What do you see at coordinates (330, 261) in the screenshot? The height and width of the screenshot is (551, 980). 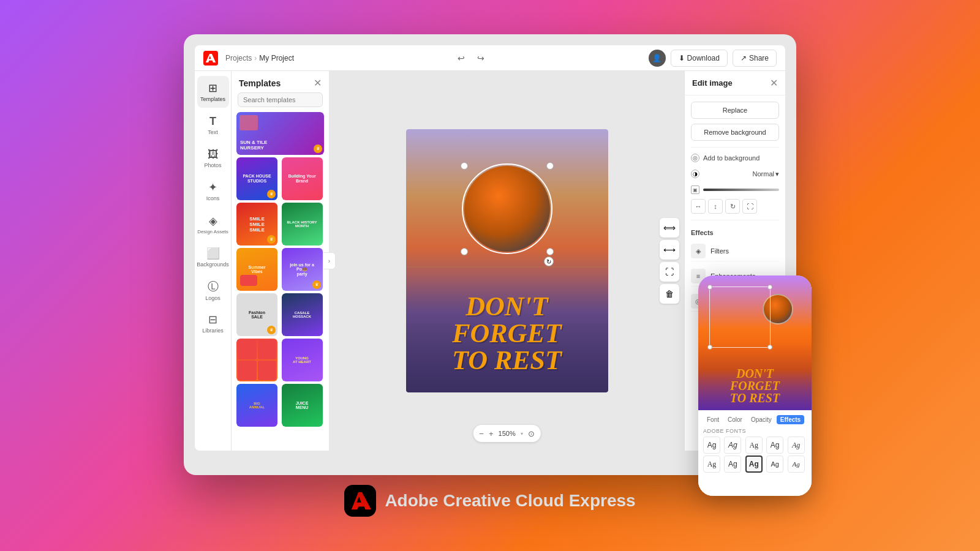 I see `panel-toggle-button: ›` at bounding box center [330, 261].